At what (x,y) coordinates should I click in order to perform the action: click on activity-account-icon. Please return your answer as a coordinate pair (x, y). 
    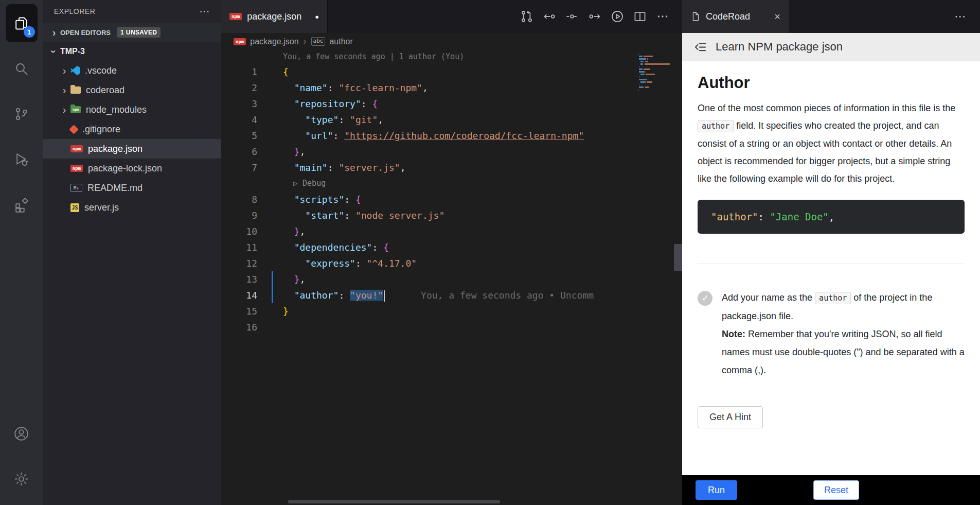
    Looking at the image, I should click on (22, 433).